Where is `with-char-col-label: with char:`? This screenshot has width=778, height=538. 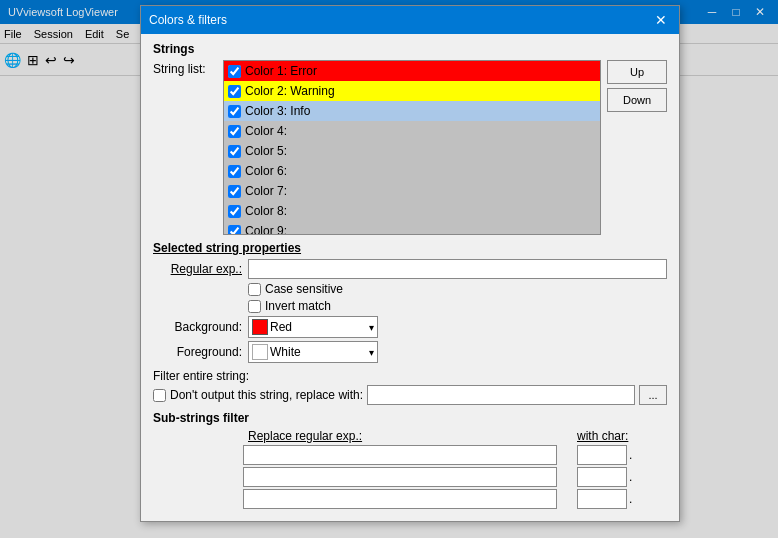
with-char-col-label: with char: is located at coordinates (602, 436).